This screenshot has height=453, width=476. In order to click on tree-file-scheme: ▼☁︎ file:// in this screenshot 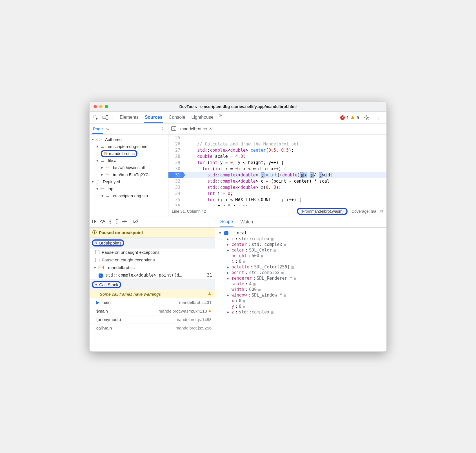, I will do `click(129, 160)`.